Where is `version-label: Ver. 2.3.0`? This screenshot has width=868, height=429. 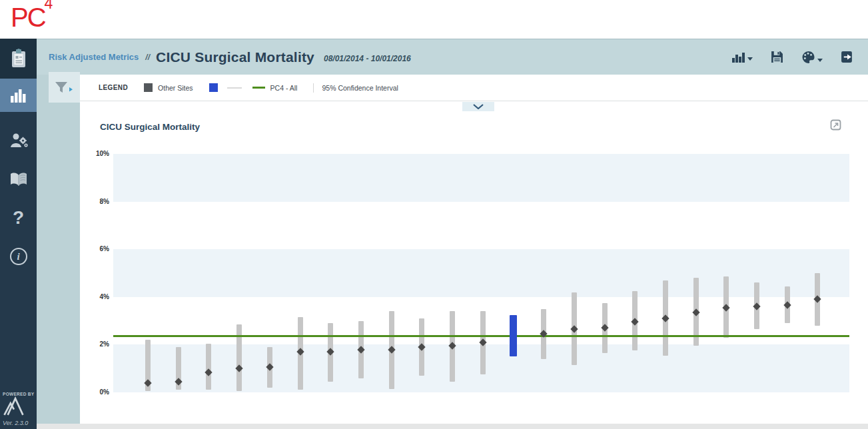
version-label: Ver. 2.3.0 is located at coordinates (20, 423).